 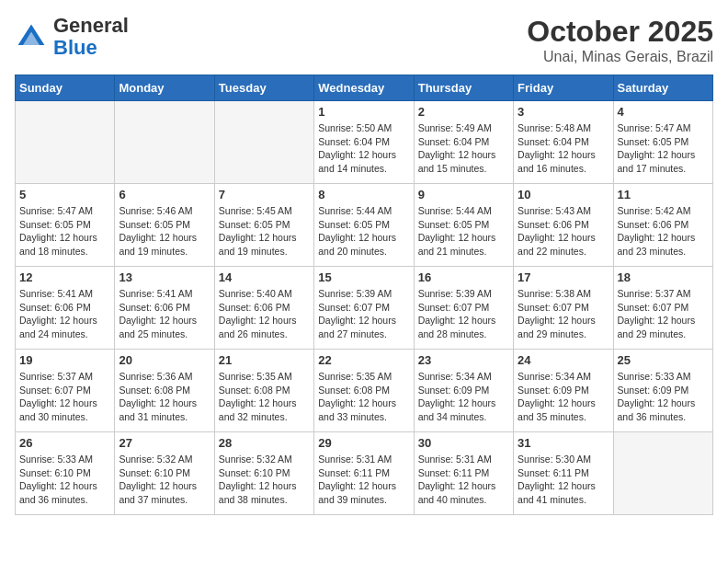 I want to click on calendar-cell: 6Sunrise: 5:46 AMSunset: 6:05 PMDaylight…, so click(x=165, y=225).